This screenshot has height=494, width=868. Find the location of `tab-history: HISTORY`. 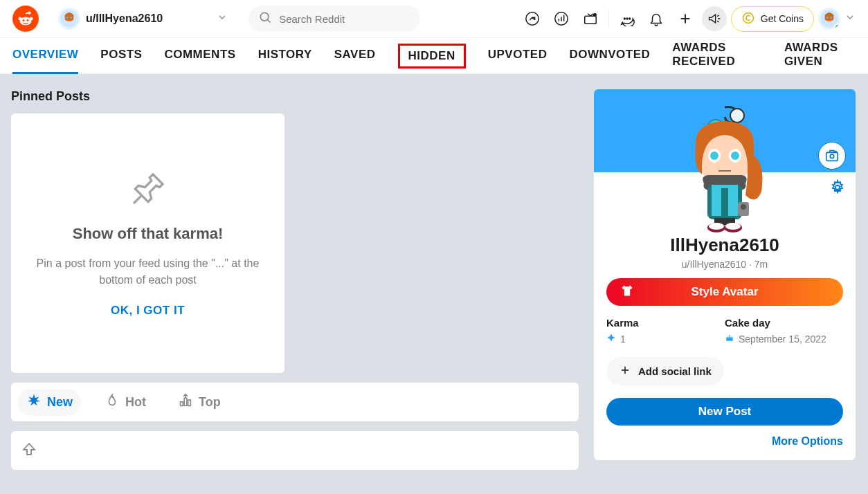

tab-history: HISTORY is located at coordinates (285, 56).